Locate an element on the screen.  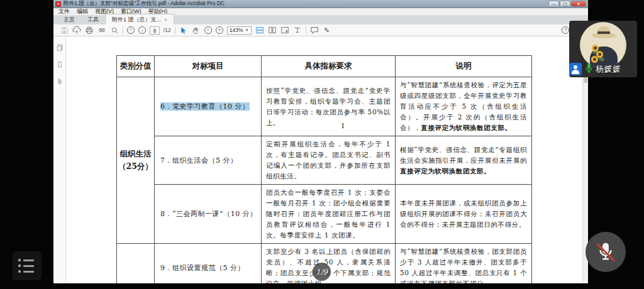
header-requirement: 具体指标要求 is located at coordinates (328, 67).